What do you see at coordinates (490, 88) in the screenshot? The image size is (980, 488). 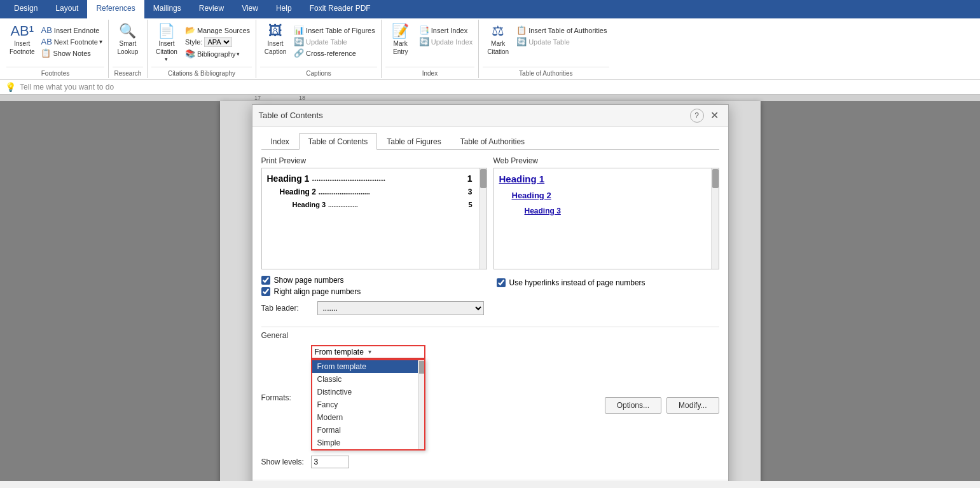 I see `tellme-bar: 💡 Tell me what you want to do` at bounding box center [490, 88].